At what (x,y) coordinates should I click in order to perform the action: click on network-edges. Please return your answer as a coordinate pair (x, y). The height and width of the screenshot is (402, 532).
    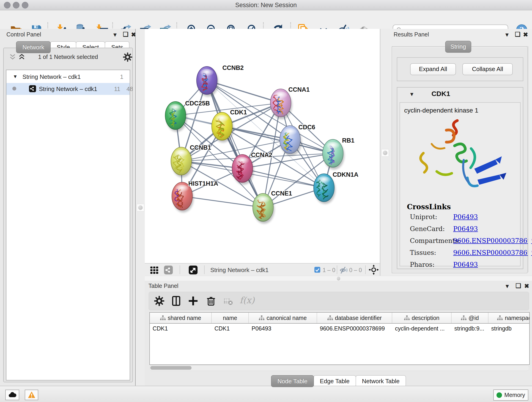
    Looking at the image, I should click on (254, 144).